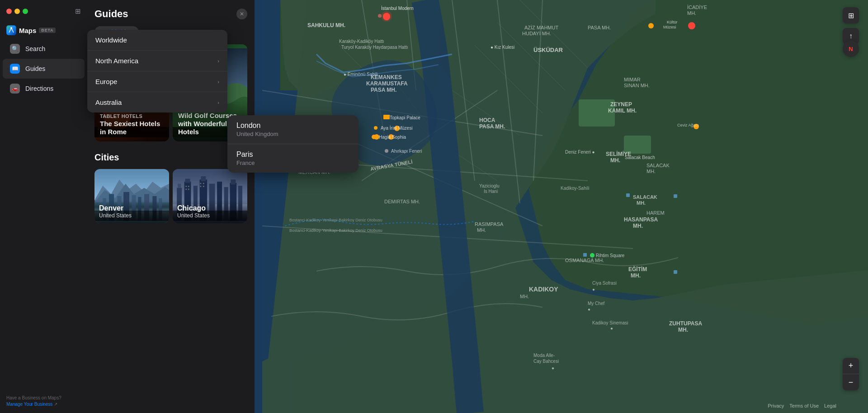 The width and height of the screenshot is (868, 413). What do you see at coordinates (621, 104) in the screenshot?
I see `svg-text: ZEYNEP` at bounding box center [621, 104].